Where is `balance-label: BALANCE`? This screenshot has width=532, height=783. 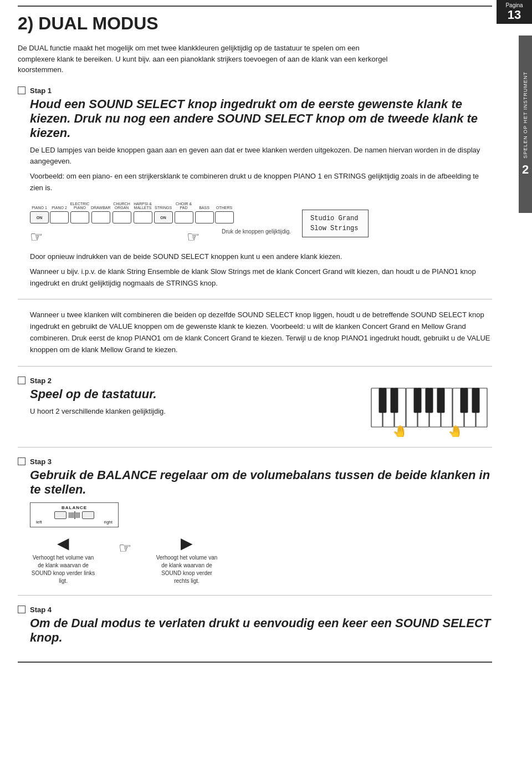 balance-label: BALANCE is located at coordinates (74, 508).